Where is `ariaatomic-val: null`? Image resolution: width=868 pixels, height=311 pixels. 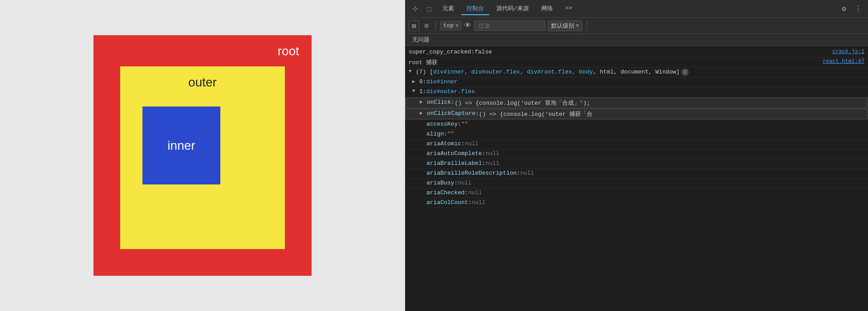 ariaatomic-val: null is located at coordinates (472, 143).